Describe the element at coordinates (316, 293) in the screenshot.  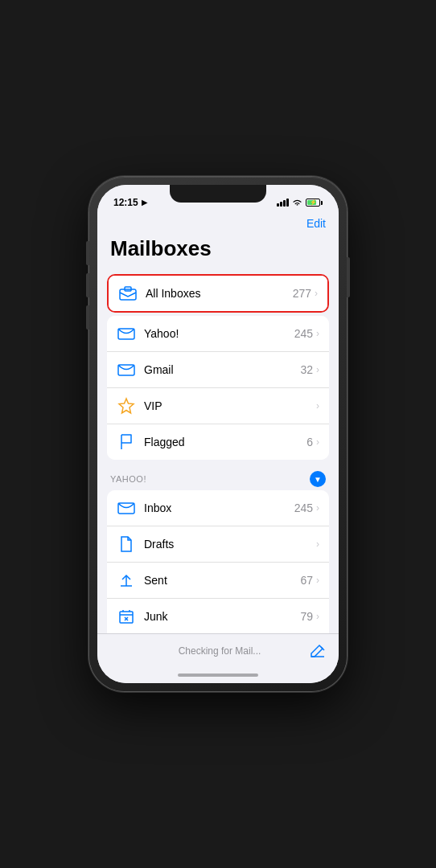
I see `all-inboxes-chevron: ›` at that location.